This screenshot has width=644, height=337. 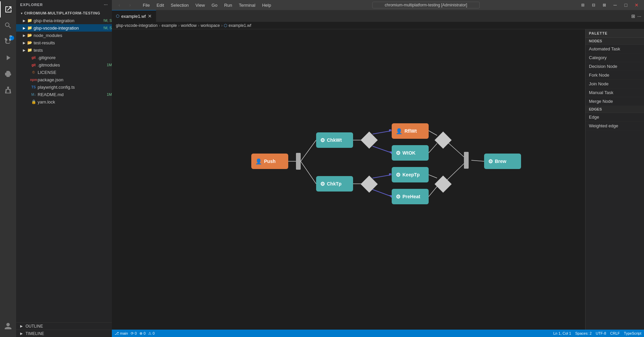 What do you see at coordinates (615, 117) in the screenshot?
I see `palette-item-edge: Edge` at bounding box center [615, 117].